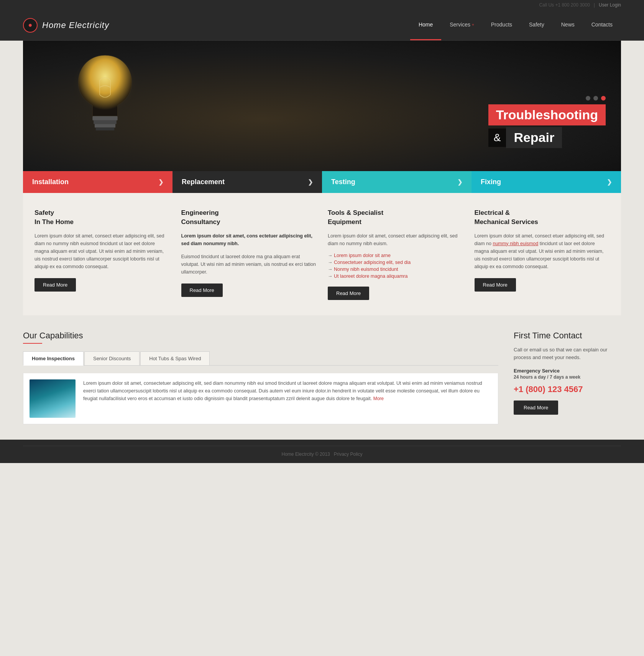 The width and height of the screenshot is (644, 656). What do you see at coordinates (105, 98) in the screenshot?
I see `bulb-svg` at bounding box center [105, 98].